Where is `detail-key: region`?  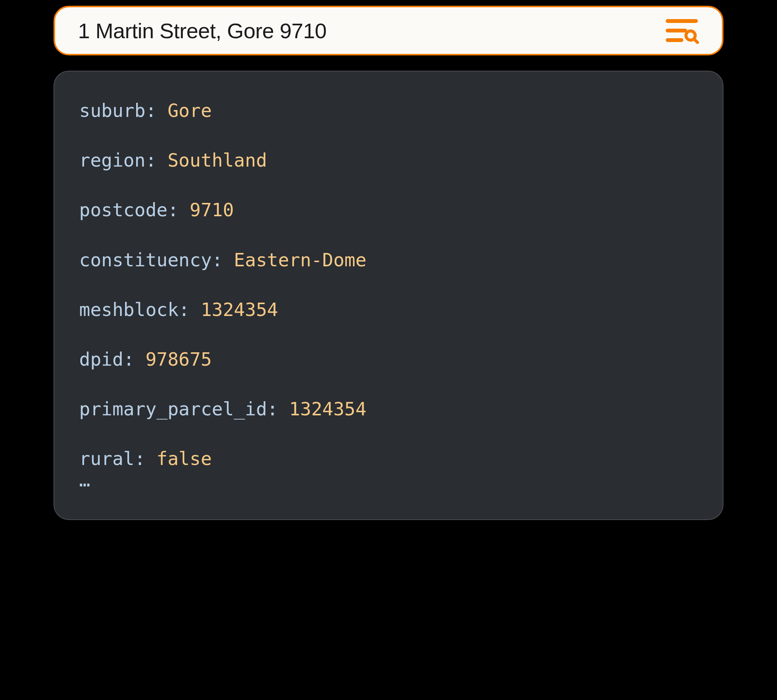
detail-key: region is located at coordinates (112, 160).